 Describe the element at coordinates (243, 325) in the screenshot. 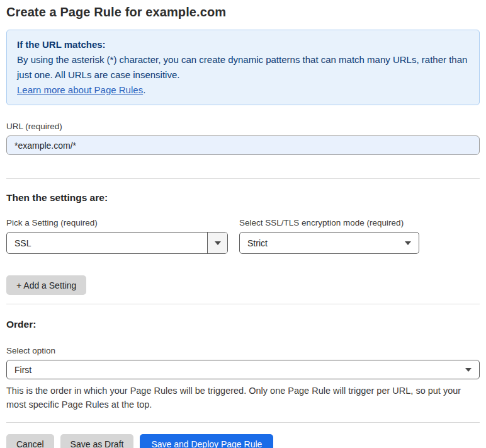

I see `order-section-heading: Order:` at that location.